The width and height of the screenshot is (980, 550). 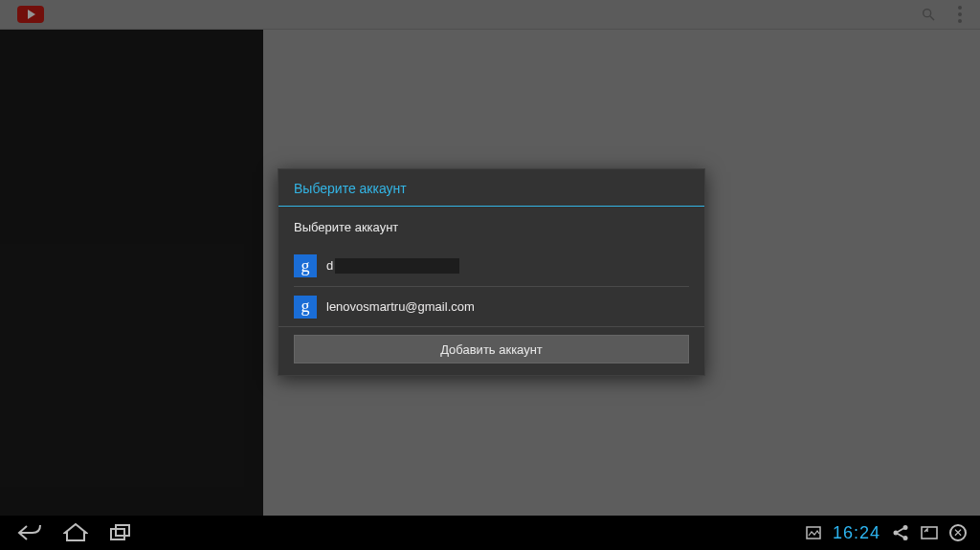 What do you see at coordinates (492, 266) in the screenshot?
I see `account-item: g d` at bounding box center [492, 266].